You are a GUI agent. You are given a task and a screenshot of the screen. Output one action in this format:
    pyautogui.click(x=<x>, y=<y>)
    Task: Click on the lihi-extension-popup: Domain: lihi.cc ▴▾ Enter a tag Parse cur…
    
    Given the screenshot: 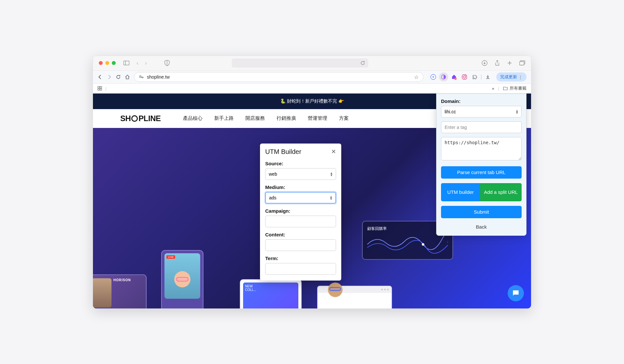 What is the action you would take?
    pyautogui.click(x=481, y=165)
    